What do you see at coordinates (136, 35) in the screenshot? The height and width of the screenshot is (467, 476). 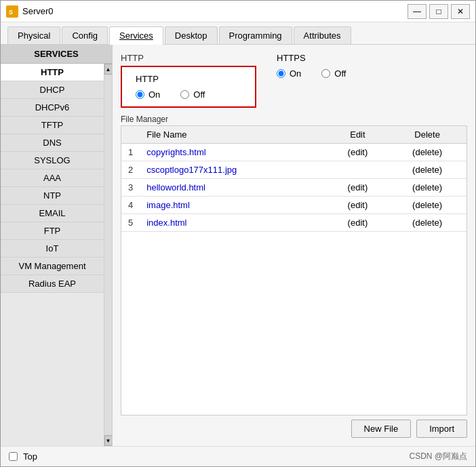 I see `tab-services: Services` at bounding box center [136, 35].